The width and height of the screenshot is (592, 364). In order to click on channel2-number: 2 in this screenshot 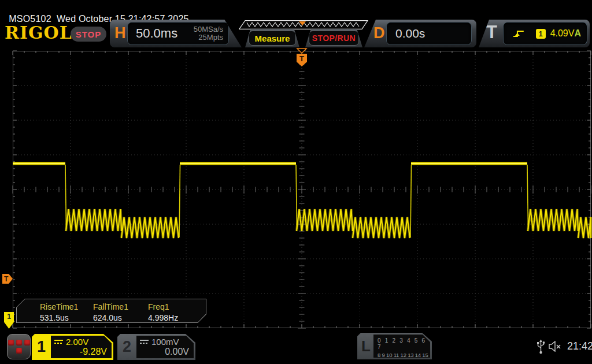, I will do `click(127, 347)`.